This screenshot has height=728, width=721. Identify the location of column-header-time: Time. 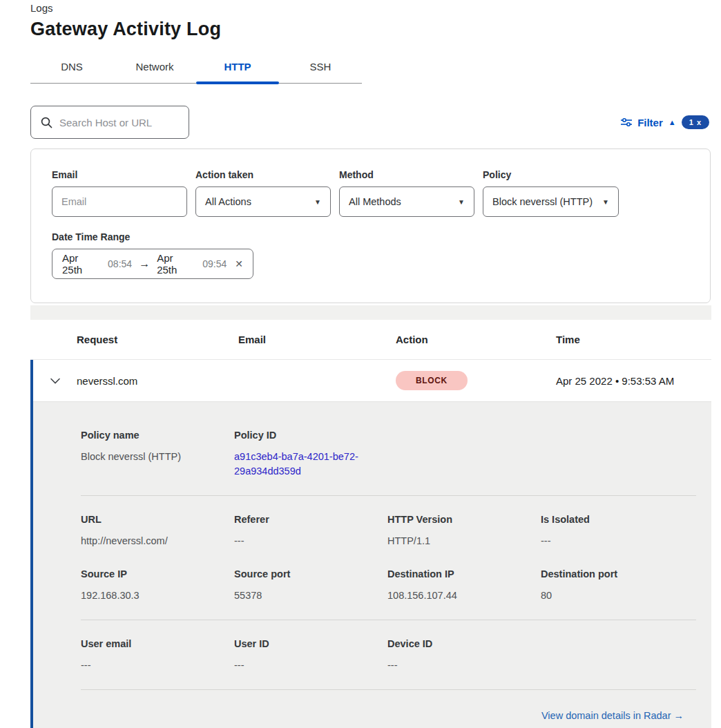
(634, 340).